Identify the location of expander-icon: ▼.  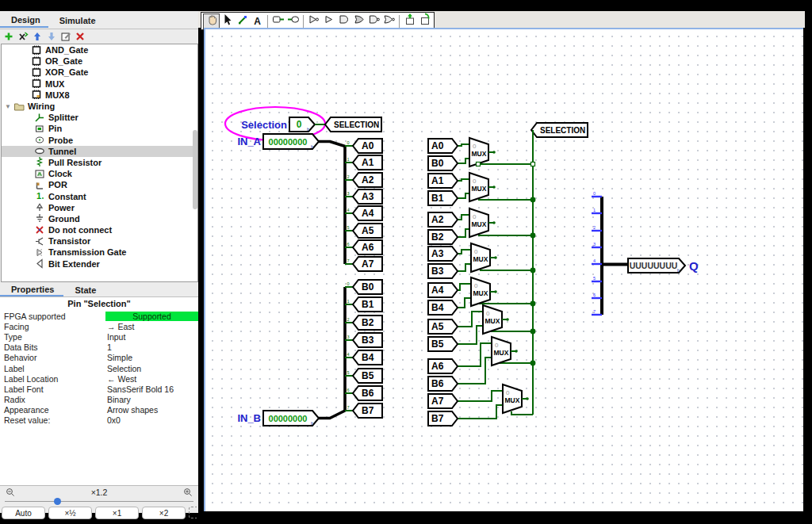
(9, 106).